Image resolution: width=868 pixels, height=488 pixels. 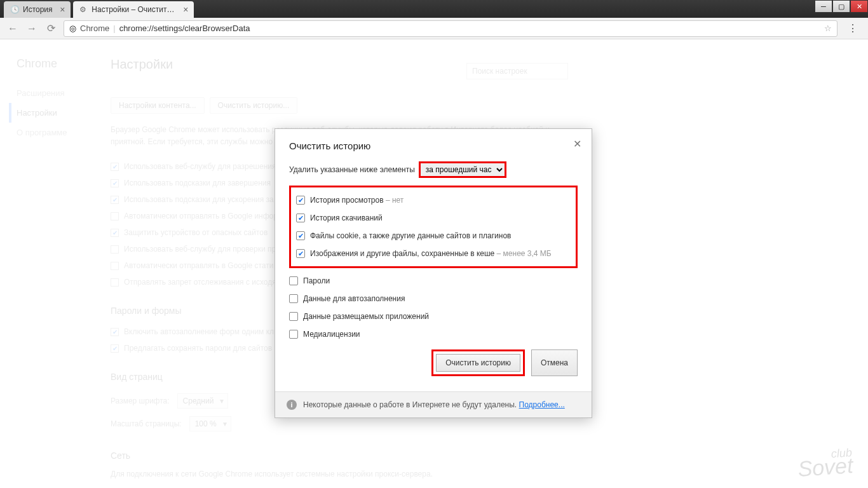 What do you see at coordinates (433, 200) in the screenshot?
I see `clear-data-checkbox-row: История просмотров – нет` at bounding box center [433, 200].